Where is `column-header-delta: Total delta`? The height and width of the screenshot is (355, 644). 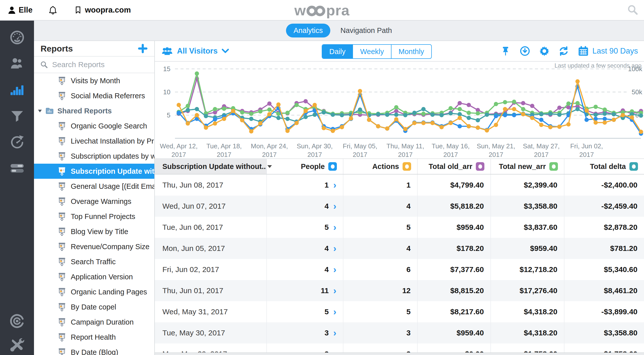 column-header-delta: Total delta is located at coordinates (604, 166).